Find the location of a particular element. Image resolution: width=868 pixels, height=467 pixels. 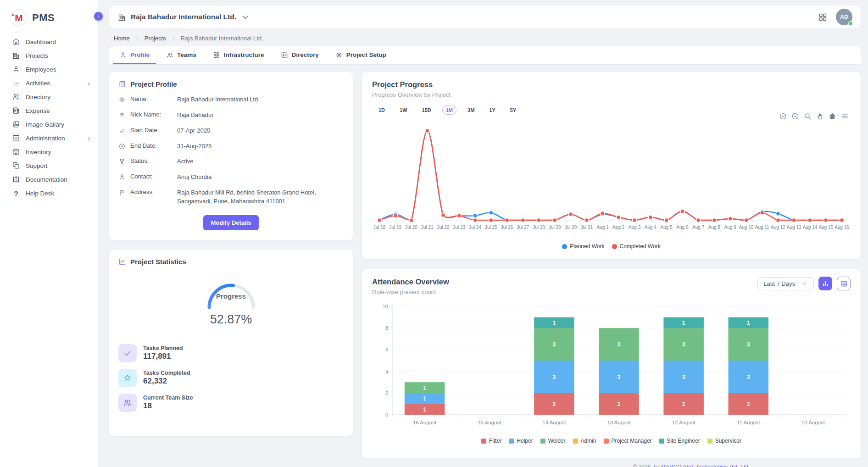

project-statistics-card: Project Statistics Progress 52.87% is located at coordinates (231, 343).